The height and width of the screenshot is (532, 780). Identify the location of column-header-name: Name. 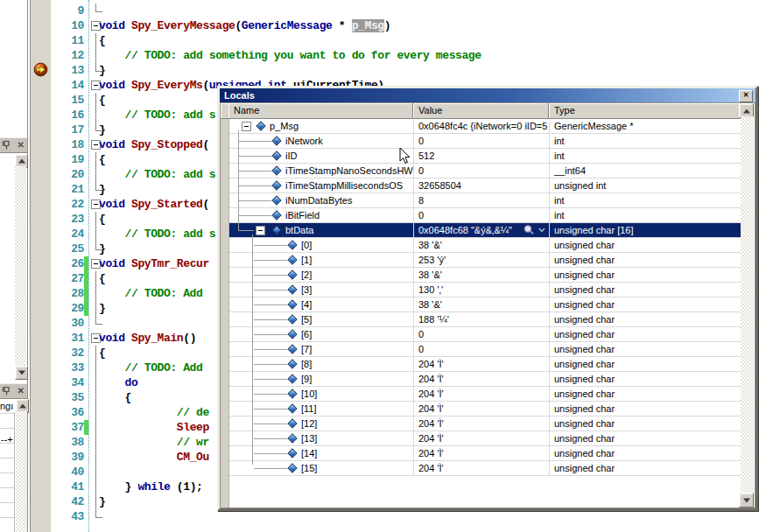
(320, 111).